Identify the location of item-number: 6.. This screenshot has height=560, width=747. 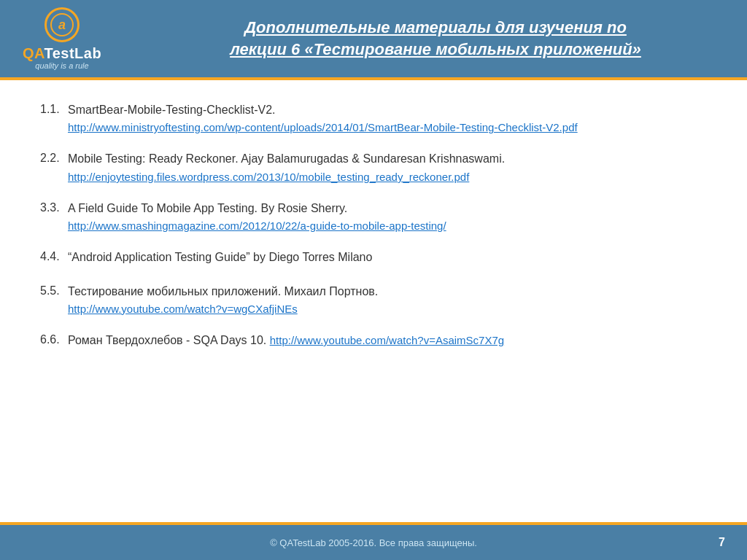
(54, 340).